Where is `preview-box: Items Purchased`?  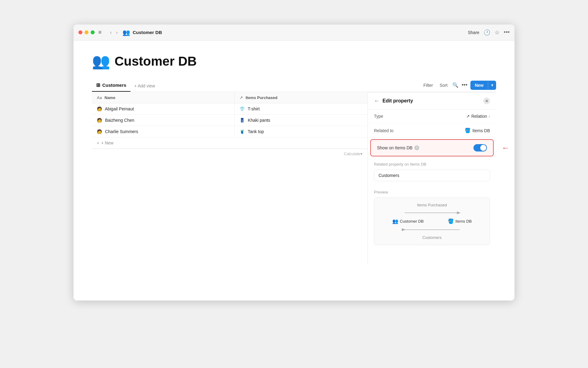
preview-box: Items Purchased is located at coordinates (432, 221).